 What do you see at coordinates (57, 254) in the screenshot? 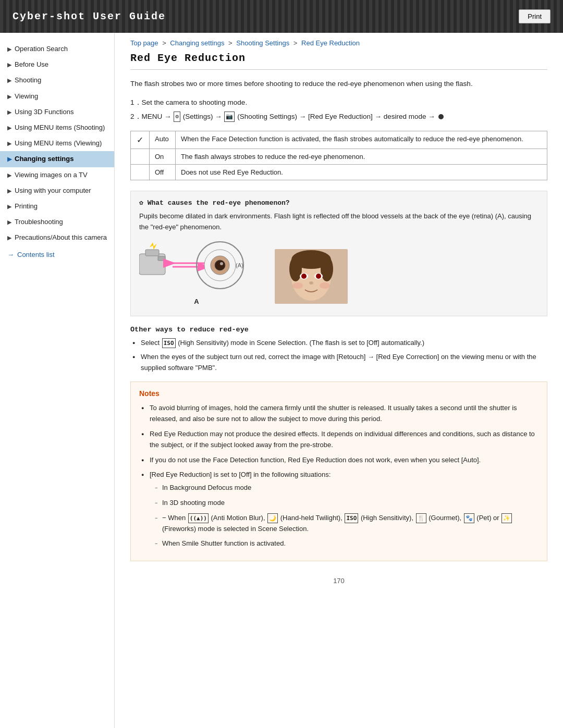
I see `contents-list-link: → Contents list` at bounding box center [57, 254].